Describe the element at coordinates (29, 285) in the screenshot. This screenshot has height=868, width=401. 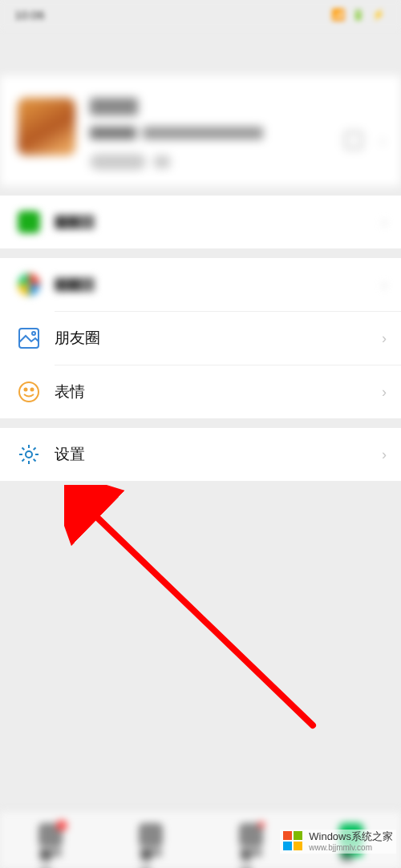
I see `favorites-icon` at that location.